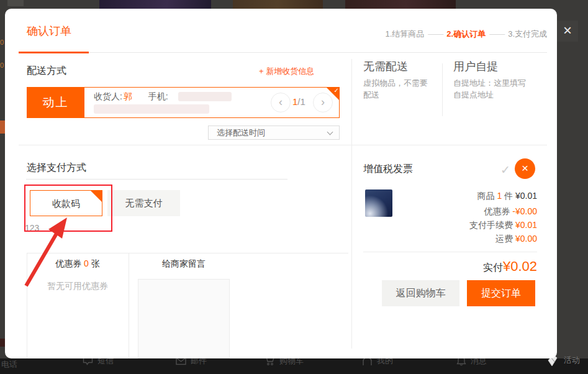 This screenshot has width=588, height=374. Describe the element at coordinates (66, 203) in the screenshot. I see `payment-method-code-button: 收款码 ✓` at that location.